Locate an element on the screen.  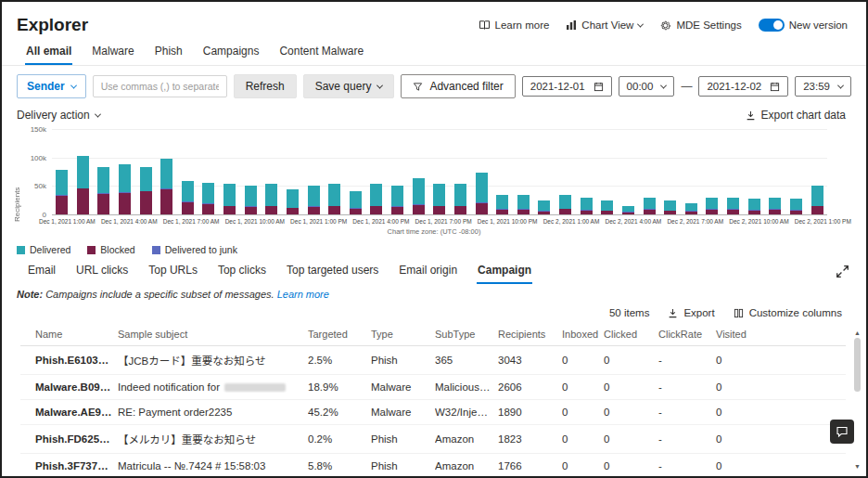
refresh-button: Refresh is located at coordinates (265, 86).